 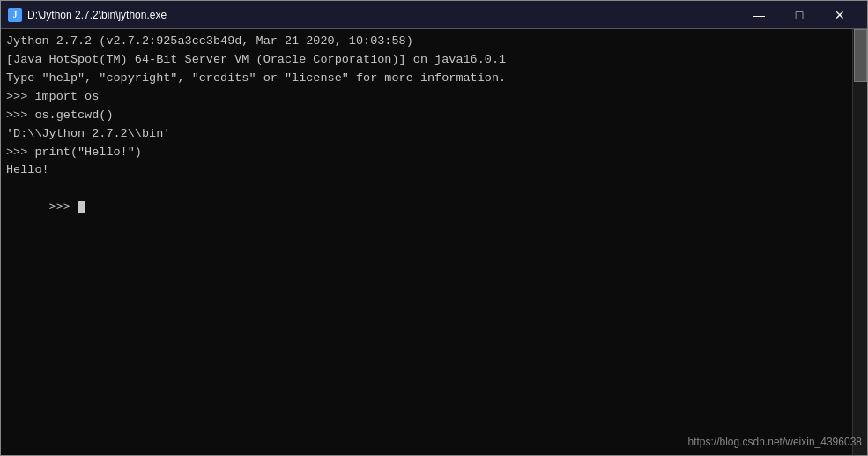 I want to click on console-line-7: >>> print("Hello!"), so click(x=434, y=153).